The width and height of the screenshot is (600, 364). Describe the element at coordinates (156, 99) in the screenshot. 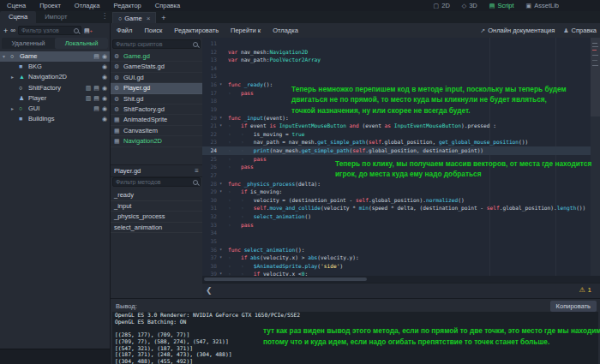

I see `script-list-item-Shit.gd: ⚙Shit.gd` at that location.